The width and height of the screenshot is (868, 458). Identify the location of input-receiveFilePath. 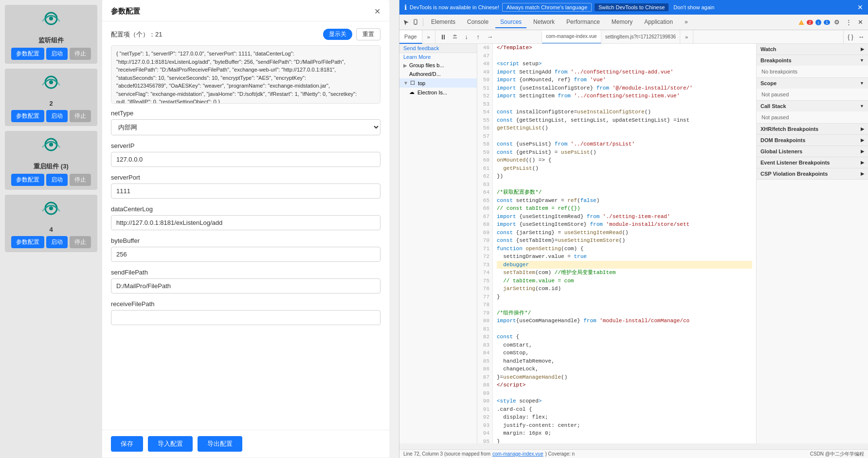
(246, 317).